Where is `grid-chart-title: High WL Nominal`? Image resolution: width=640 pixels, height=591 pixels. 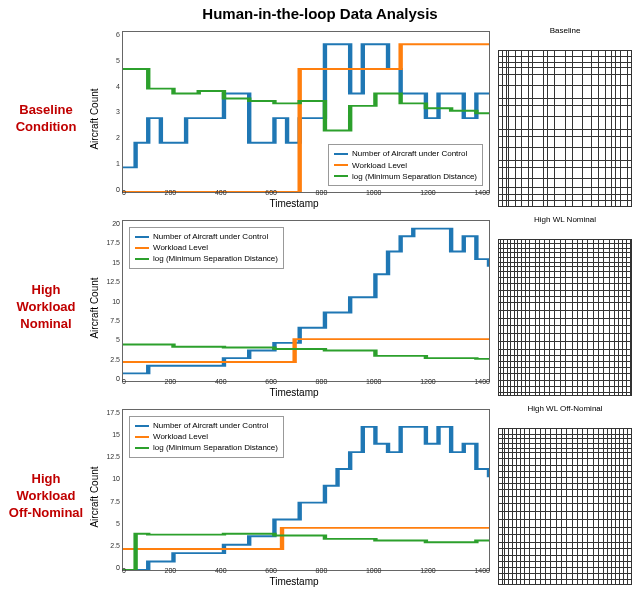 grid-chart-title: High WL Nominal is located at coordinates (565, 220).